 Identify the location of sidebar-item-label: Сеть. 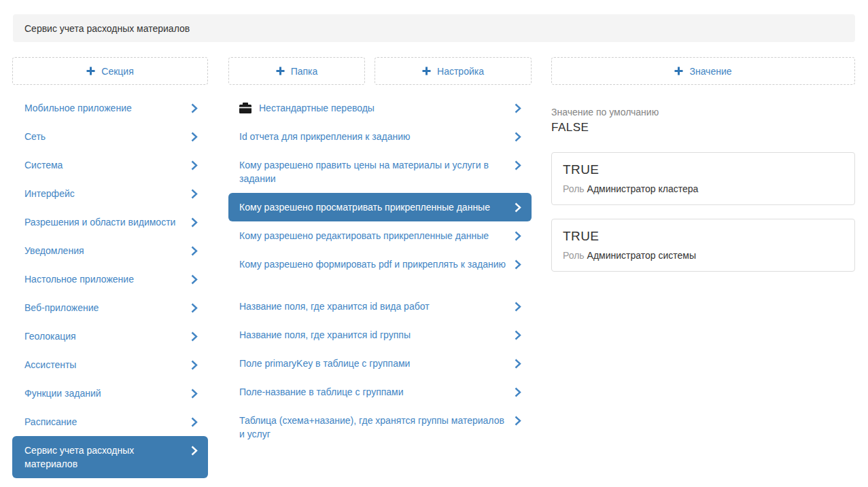
(107, 137).